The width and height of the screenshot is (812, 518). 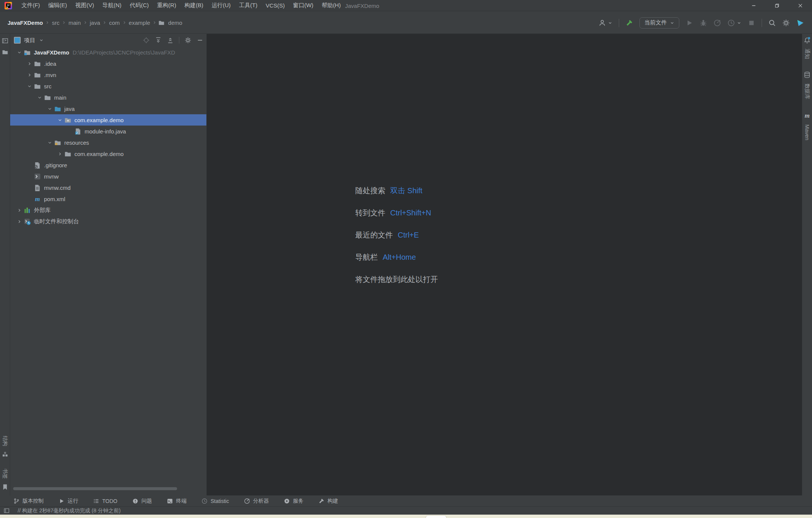 What do you see at coordinates (762, 23) in the screenshot?
I see `toolbar-divider` at bounding box center [762, 23].